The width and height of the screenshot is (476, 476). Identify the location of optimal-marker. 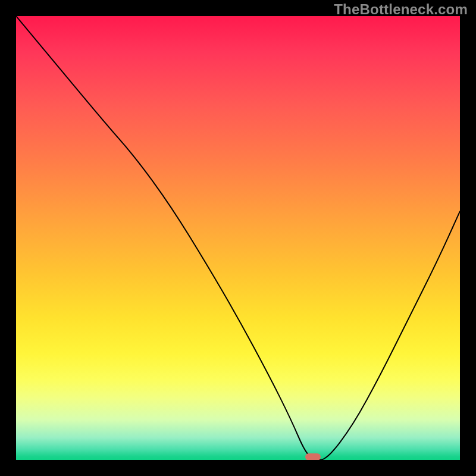
(313, 457).